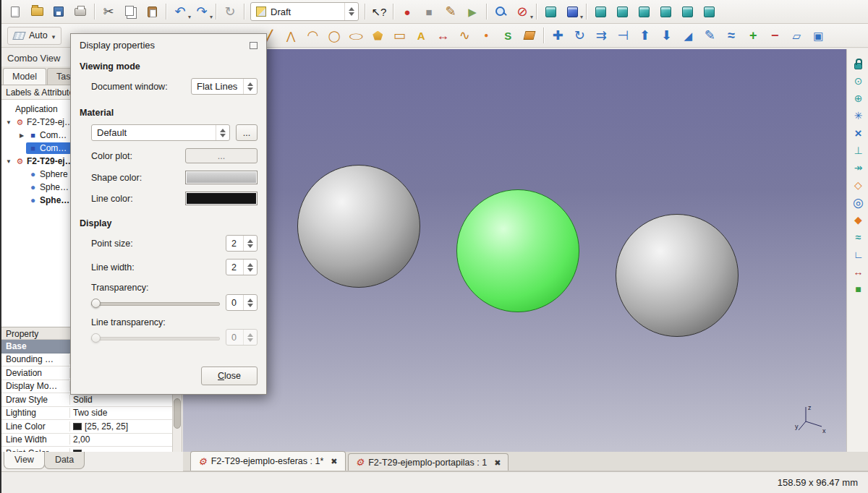 The image size is (868, 493). What do you see at coordinates (242, 302) in the screenshot?
I see `transparency-spinbox: 0` at bounding box center [242, 302].